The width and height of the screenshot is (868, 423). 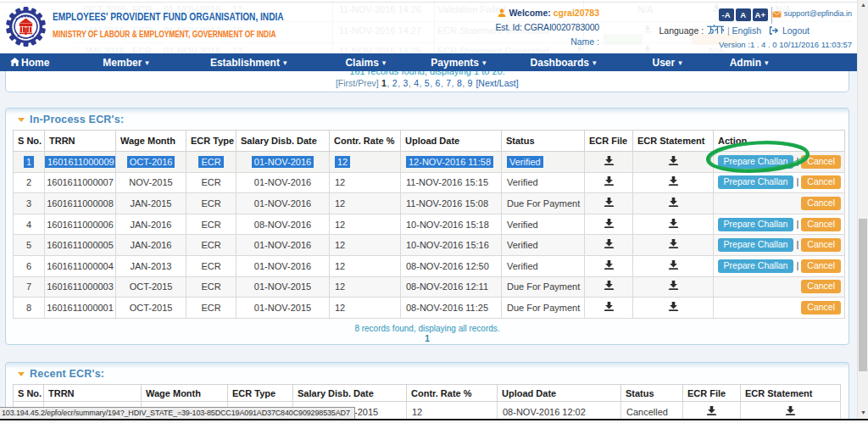 I want to click on pagination-next-last: [Next/Last], so click(x=497, y=83).